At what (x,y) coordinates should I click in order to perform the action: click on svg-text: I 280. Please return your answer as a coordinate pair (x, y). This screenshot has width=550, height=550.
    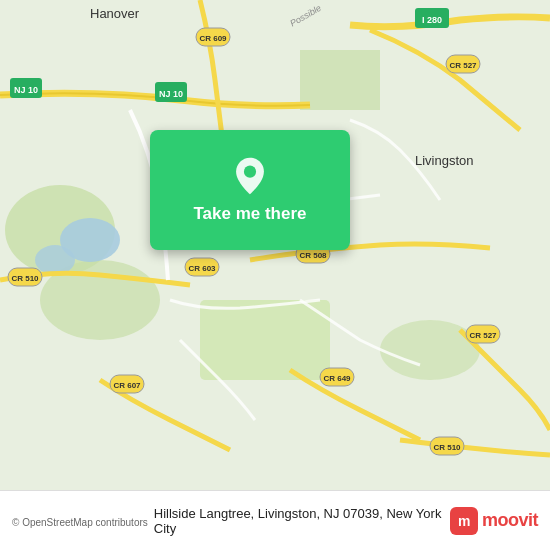
    Looking at the image, I should click on (432, 20).